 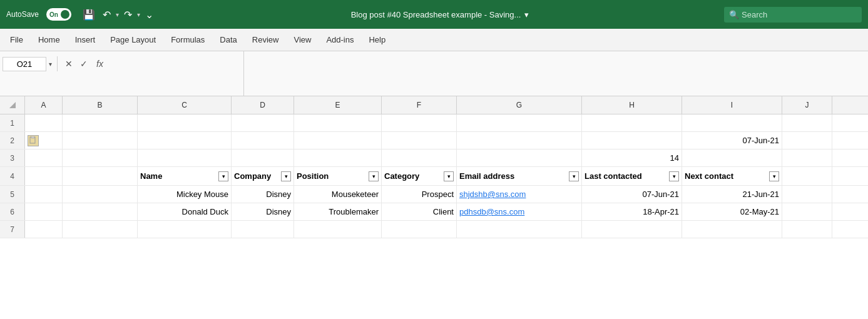 I want to click on corner-cell, so click(x=13, y=105).